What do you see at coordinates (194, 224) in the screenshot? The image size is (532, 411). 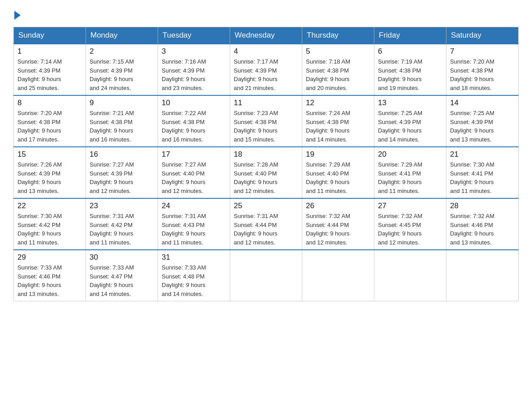 I see `calendar-cell: 24 Sunrise: 7:31 AMSunset: 4:43 PMDaylig…` at bounding box center [194, 224].